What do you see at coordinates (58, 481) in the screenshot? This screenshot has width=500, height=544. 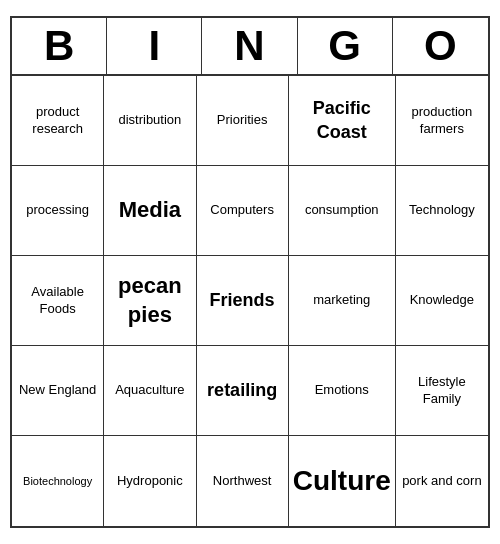 I see `bingo-cell: Biotechnology` at bounding box center [58, 481].